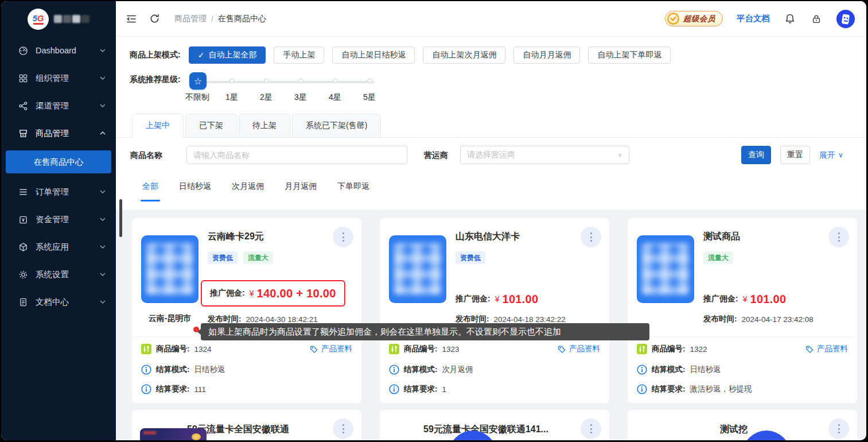 The width and height of the screenshot is (868, 442). What do you see at coordinates (197, 98) in the screenshot?
I see `star-option-unlimited: 不限制` at bounding box center [197, 98].